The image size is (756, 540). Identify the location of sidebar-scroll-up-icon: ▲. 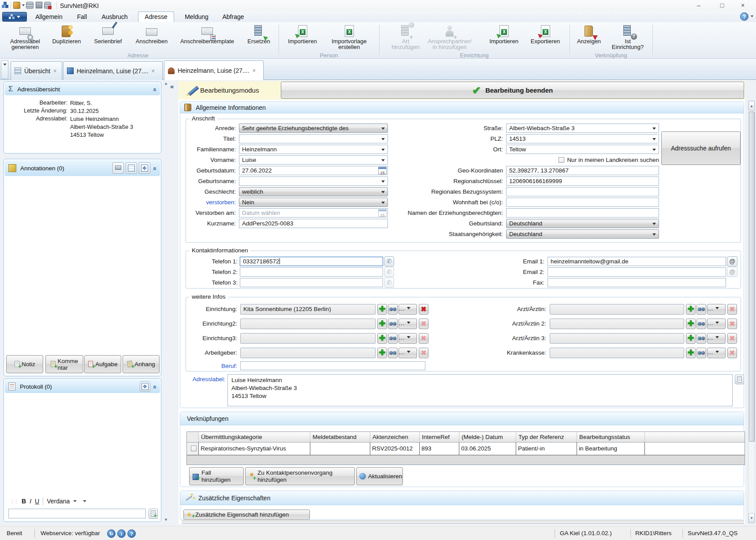
(166, 83).